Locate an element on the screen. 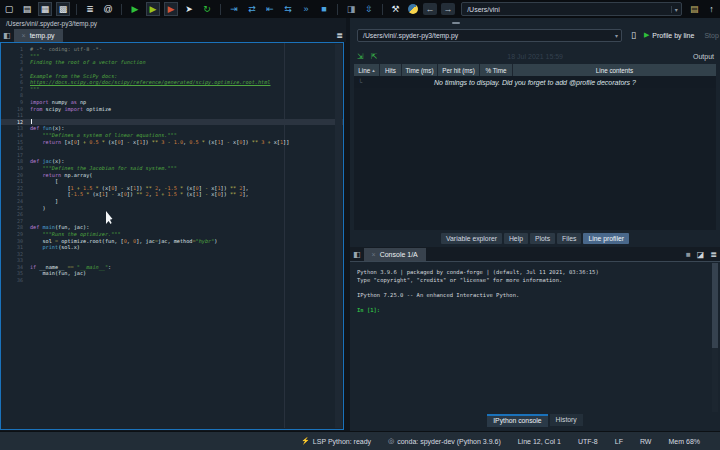 The height and width of the screenshot is (450, 720). editor-scrollbar is located at coordinates (338, 236).